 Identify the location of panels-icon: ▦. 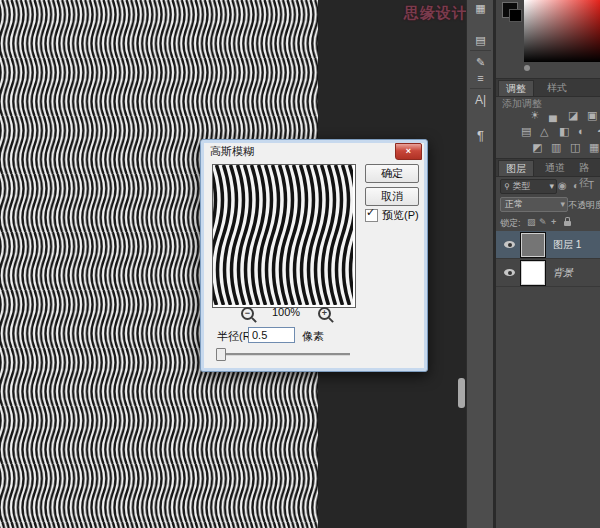
(480, 8).